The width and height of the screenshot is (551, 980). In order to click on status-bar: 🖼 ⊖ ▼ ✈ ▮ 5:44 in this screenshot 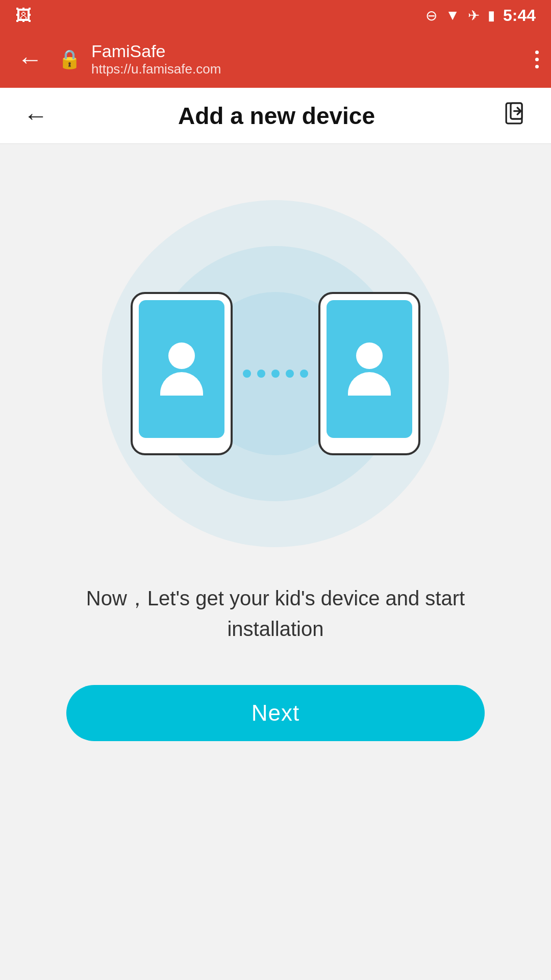, I will do `click(276, 15)`.